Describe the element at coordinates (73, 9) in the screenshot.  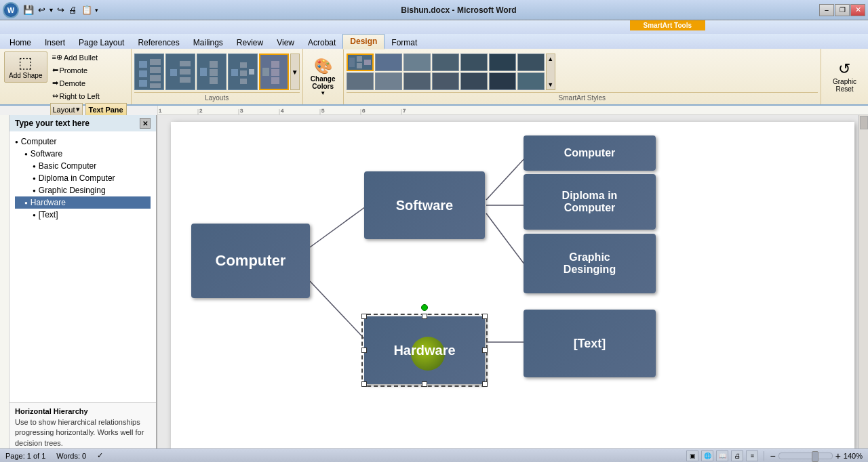
I see `print-icon: 🖨` at that location.